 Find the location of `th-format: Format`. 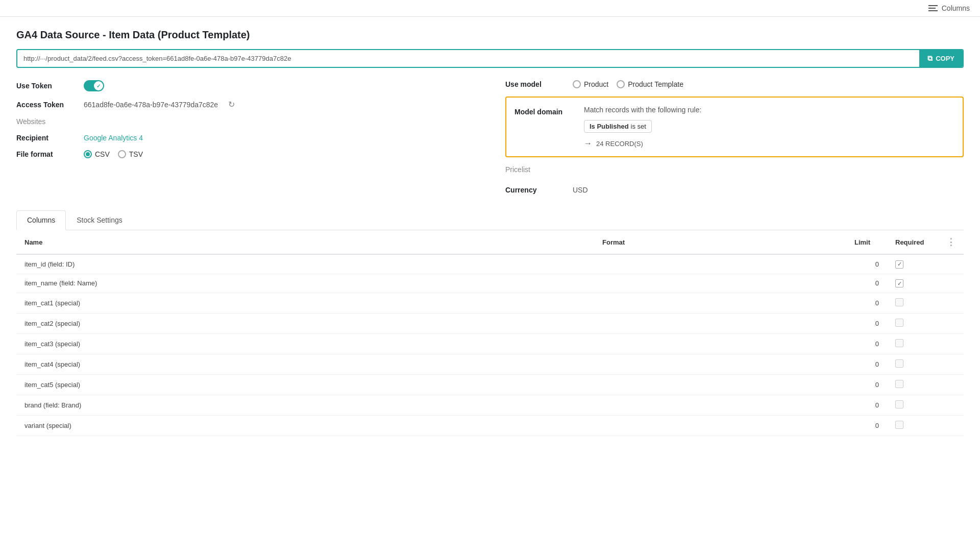

th-format: Format is located at coordinates (720, 242).